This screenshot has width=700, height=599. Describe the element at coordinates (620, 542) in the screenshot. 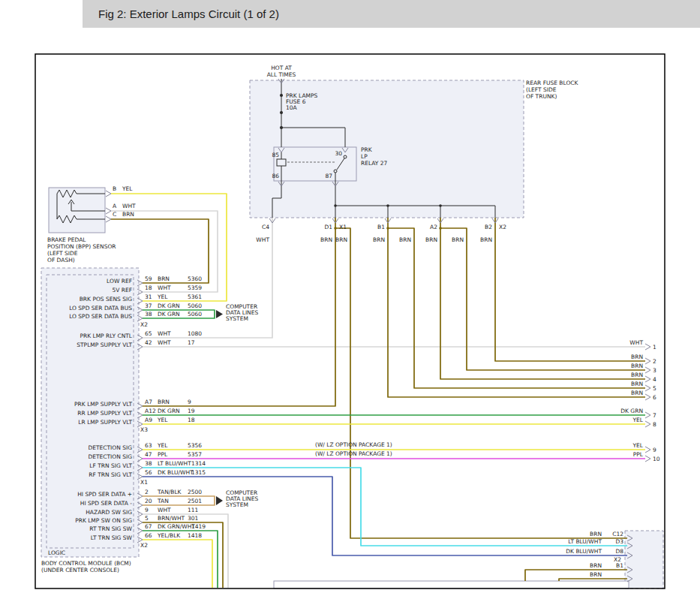

I see `rear-pin-label: D3` at that location.